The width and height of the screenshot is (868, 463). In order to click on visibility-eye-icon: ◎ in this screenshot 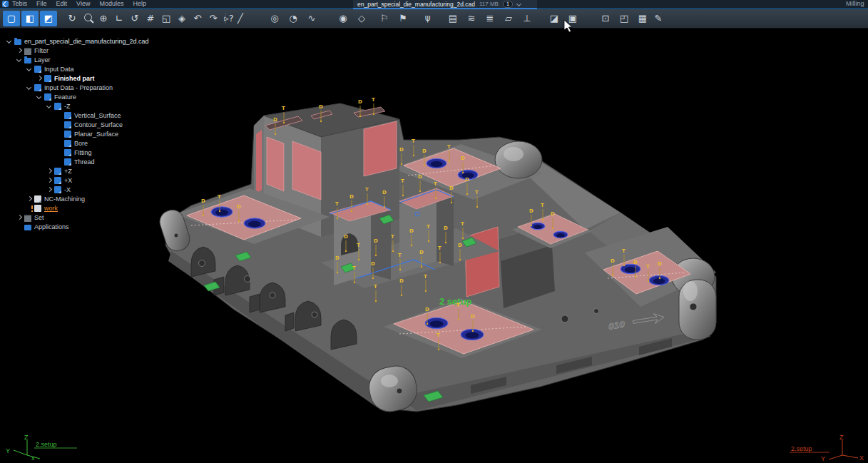, I will do `click(275, 19)`.